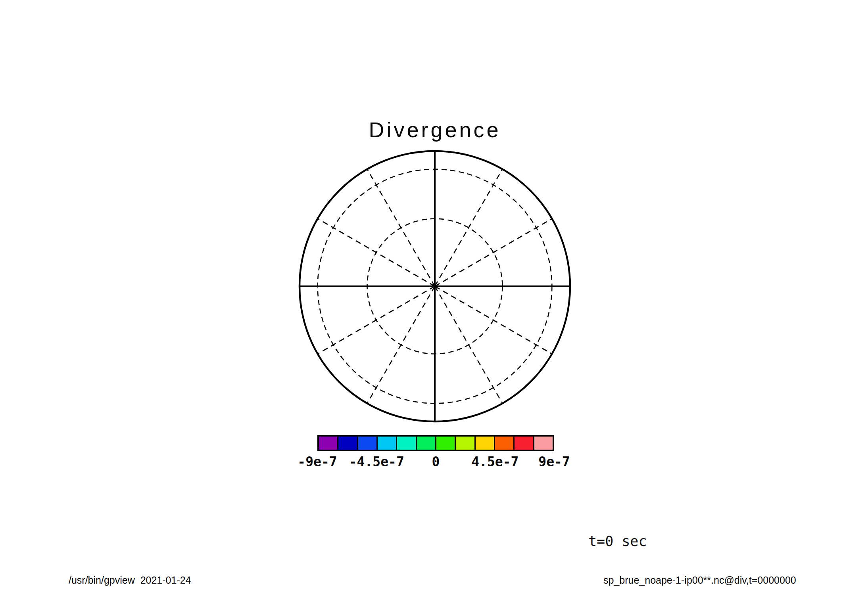 The image size is (868, 613). What do you see at coordinates (495, 462) in the screenshot?
I see `colorbar-tick-label-3: 4.5e-7` at bounding box center [495, 462].